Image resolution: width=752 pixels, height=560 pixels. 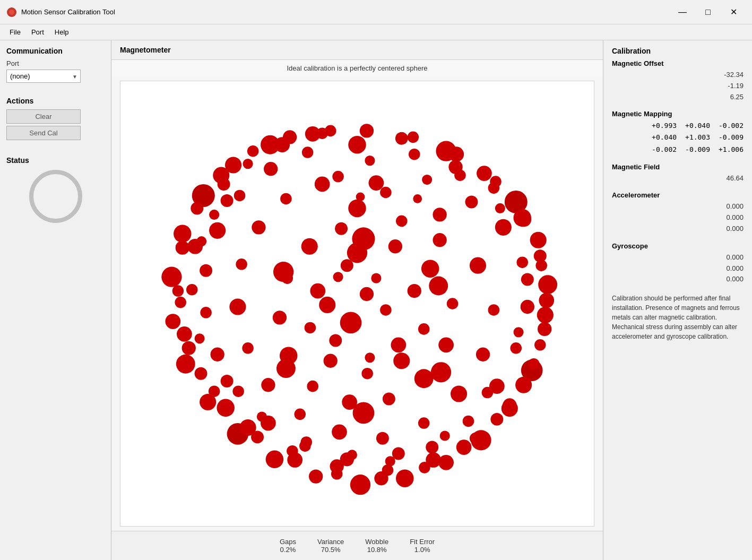 What do you see at coordinates (678, 269) in the screenshot?
I see `gyro-v2: 0.000` at bounding box center [678, 269].